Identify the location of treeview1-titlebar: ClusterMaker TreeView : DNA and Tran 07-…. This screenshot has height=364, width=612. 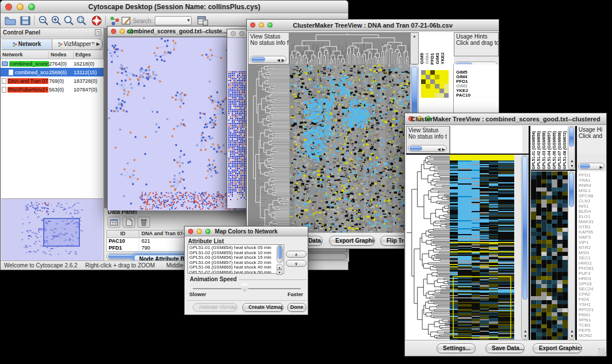
(373, 25).